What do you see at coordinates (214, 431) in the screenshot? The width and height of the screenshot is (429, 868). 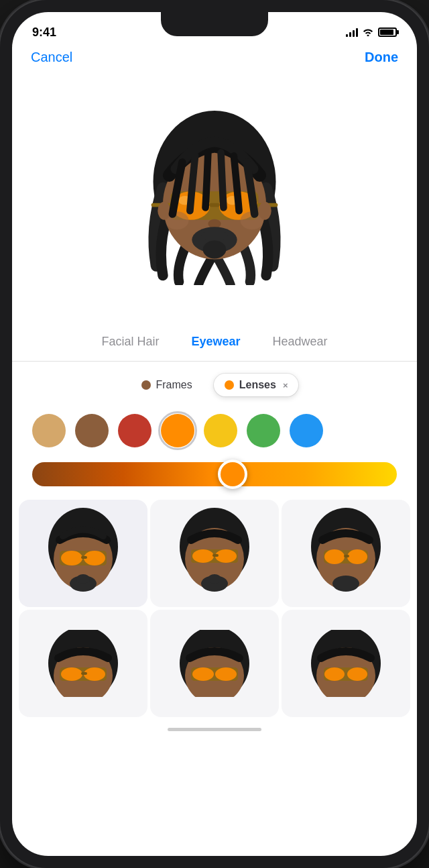 I see `color-swatches` at bounding box center [214, 431].